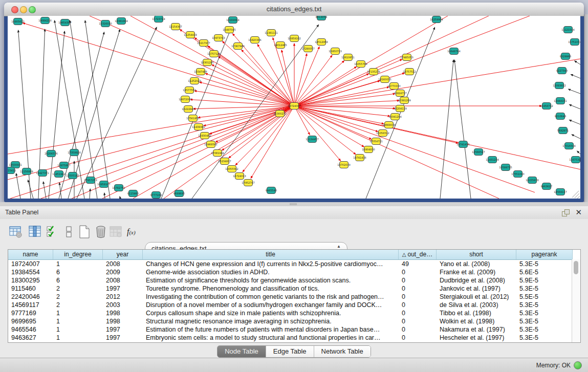 The image size is (588, 372). Describe the element at coordinates (179, 193) in the screenshot. I see `graph-node: 9699695` at that location.